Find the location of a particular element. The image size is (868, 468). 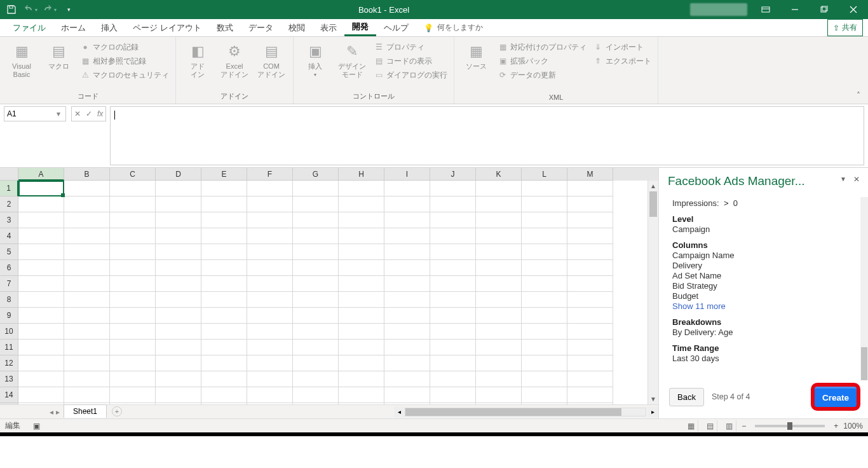

column-header: C is located at coordinates (133, 174).